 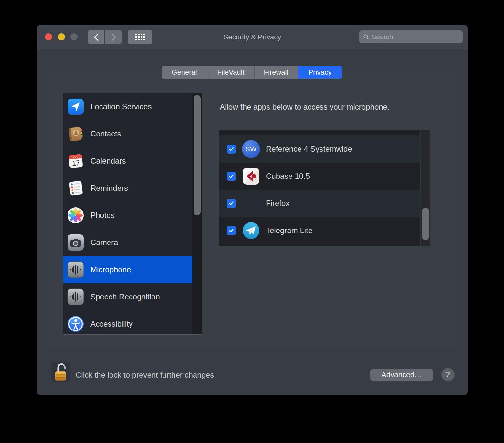 I want to click on app-name: Telegram Lite, so click(x=289, y=231).